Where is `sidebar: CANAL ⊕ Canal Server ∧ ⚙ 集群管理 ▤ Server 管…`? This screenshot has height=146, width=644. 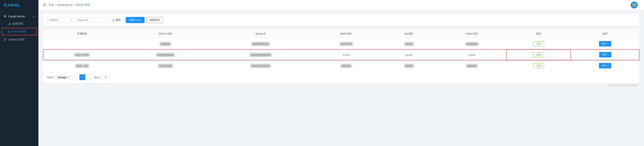 sidebar: CANAL ⊕ Canal Server ∧ ⚙ 集群管理 ▤ Server 管… is located at coordinates (19, 73).